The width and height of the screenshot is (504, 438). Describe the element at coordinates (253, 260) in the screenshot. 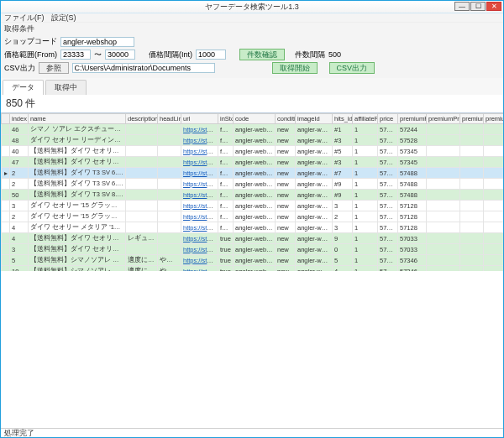

I see `table-row: 5【送料無料】シマノソアレ リファインドソー…適度に絞りこむ形状…やらびつく目ボ…` at that location.